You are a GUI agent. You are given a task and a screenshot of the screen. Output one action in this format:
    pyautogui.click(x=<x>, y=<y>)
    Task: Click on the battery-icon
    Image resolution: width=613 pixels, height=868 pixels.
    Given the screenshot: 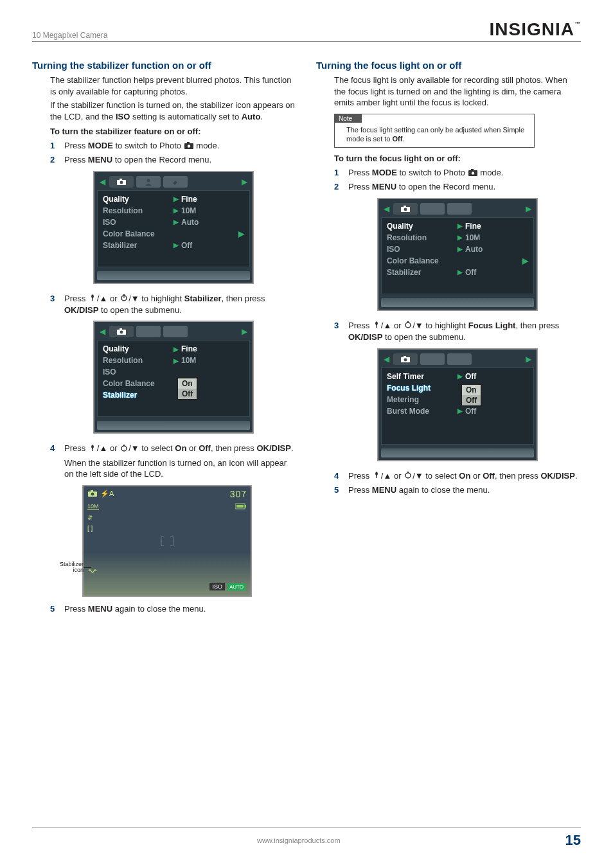 What is the action you would take?
    pyautogui.click(x=241, y=507)
    